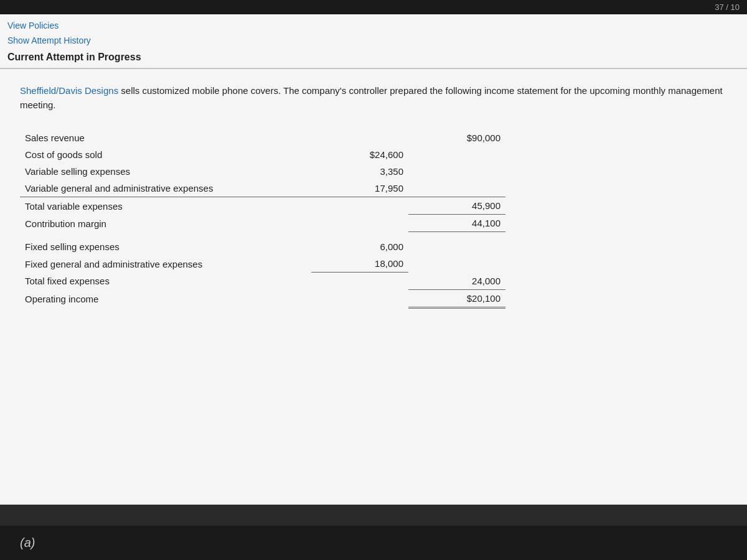 The image size is (747, 560). What do you see at coordinates (27, 543) in the screenshot?
I see `part-label: (a)` at bounding box center [27, 543].